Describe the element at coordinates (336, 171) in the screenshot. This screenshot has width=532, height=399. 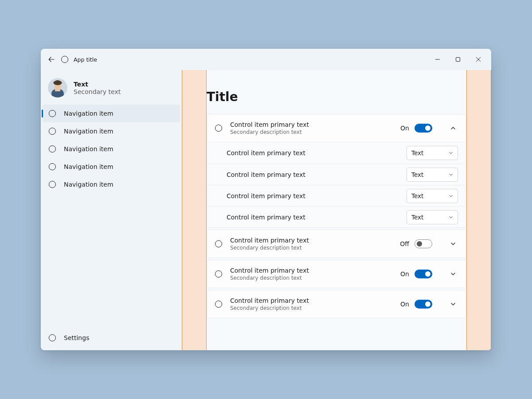
I see `settings-group-0: Control item primary text Secondary desc…` at that location.